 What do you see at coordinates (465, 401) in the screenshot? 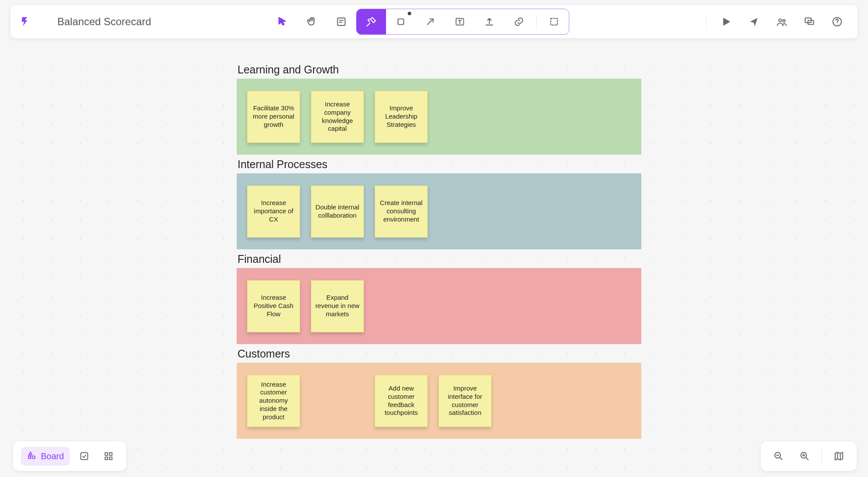
I see `sticky-note: Improve interface for customer satisfact…` at bounding box center [465, 401].